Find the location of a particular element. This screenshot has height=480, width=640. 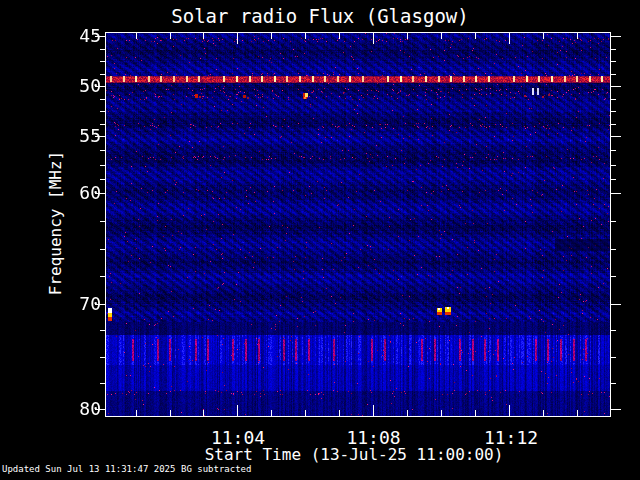

y-tick-label: 55 is located at coordinates (78, 136).